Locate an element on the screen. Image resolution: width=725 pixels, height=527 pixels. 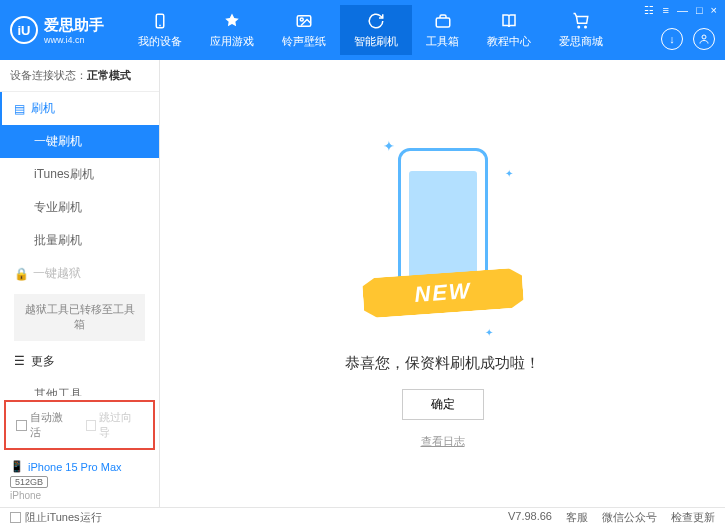
skip-guide-checkbox: 跳过向导 is located at coordinates (115, 425).